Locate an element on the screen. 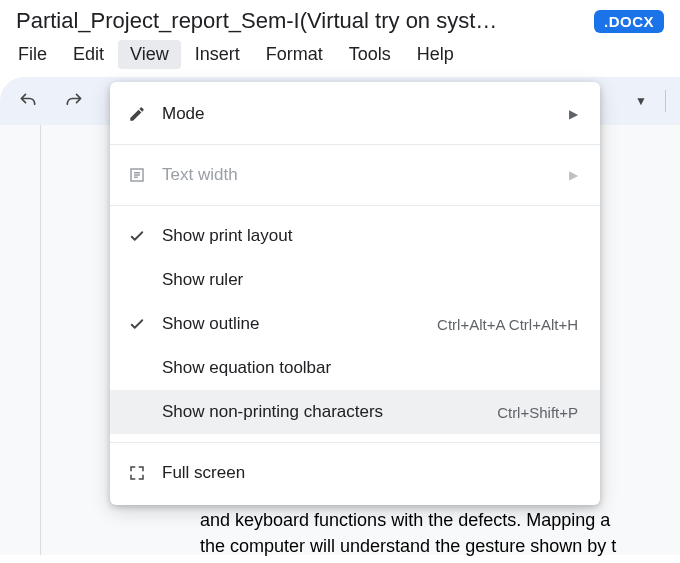 The height and width of the screenshot is (563, 680). view-full-screen-label: Full screen is located at coordinates (370, 473).